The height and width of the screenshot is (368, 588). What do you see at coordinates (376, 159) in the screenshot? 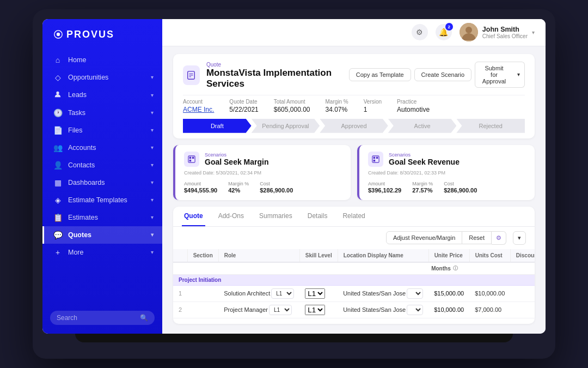
I see `scenario-2-icon` at bounding box center [376, 159].